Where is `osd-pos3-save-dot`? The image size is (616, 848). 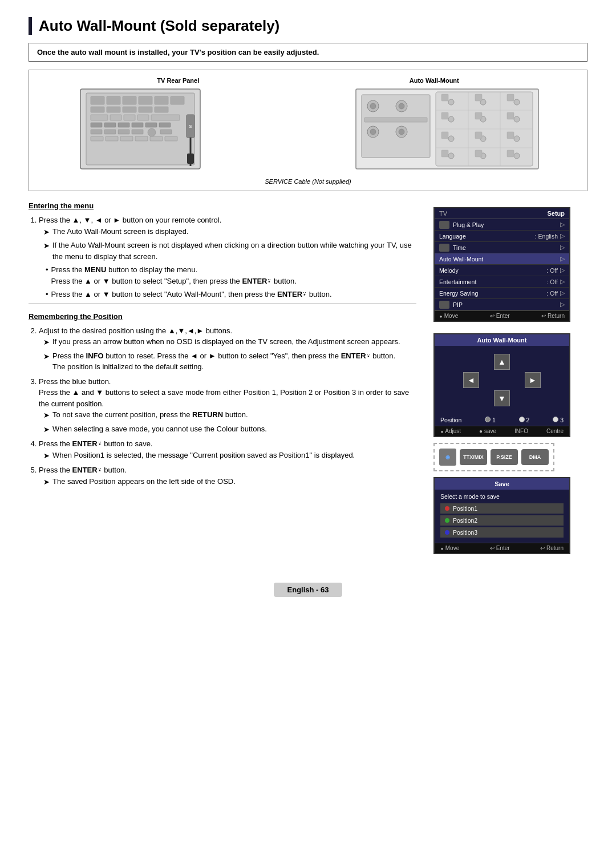 osd-pos3-save-dot is located at coordinates (447, 532).